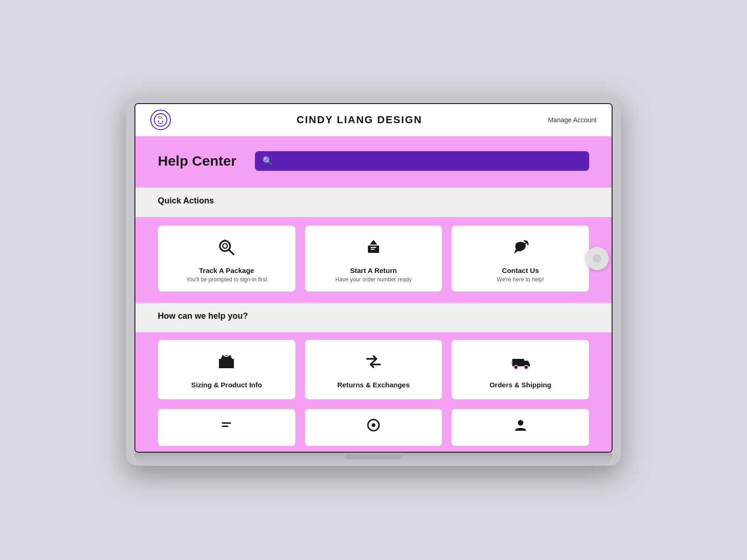 The width and height of the screenshot is (747, 560). Describe the element at coordinates (374, 280) in the screenshot. I see `start-return-subtitle: Have your order number ready` at that location.